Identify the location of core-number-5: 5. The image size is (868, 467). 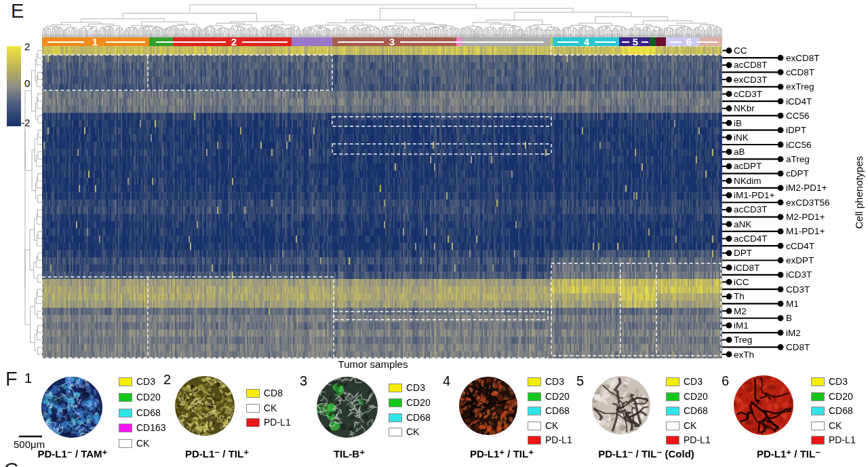
(580, 381).